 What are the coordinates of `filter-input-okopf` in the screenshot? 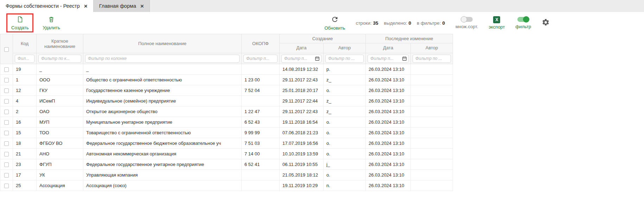 It's located at (260, 58).